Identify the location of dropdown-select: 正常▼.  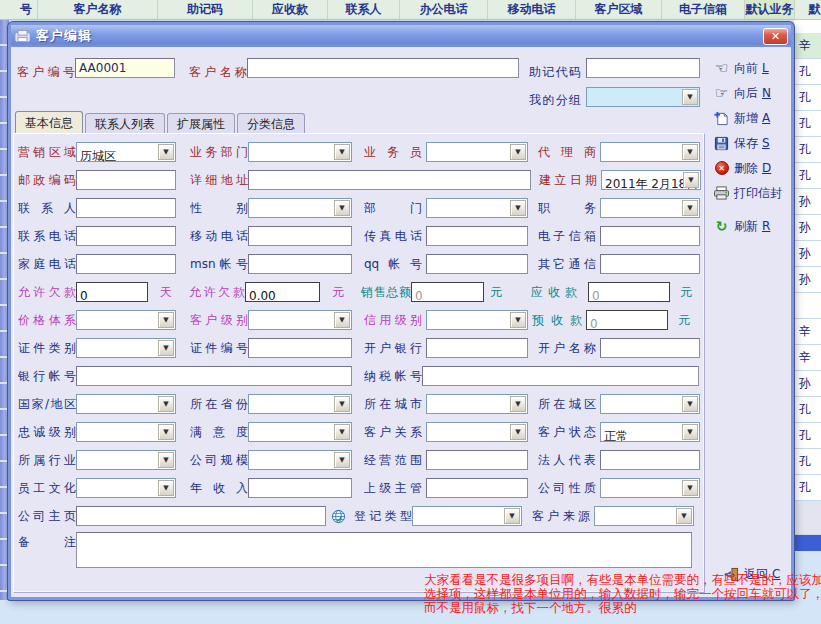
(650, 432).